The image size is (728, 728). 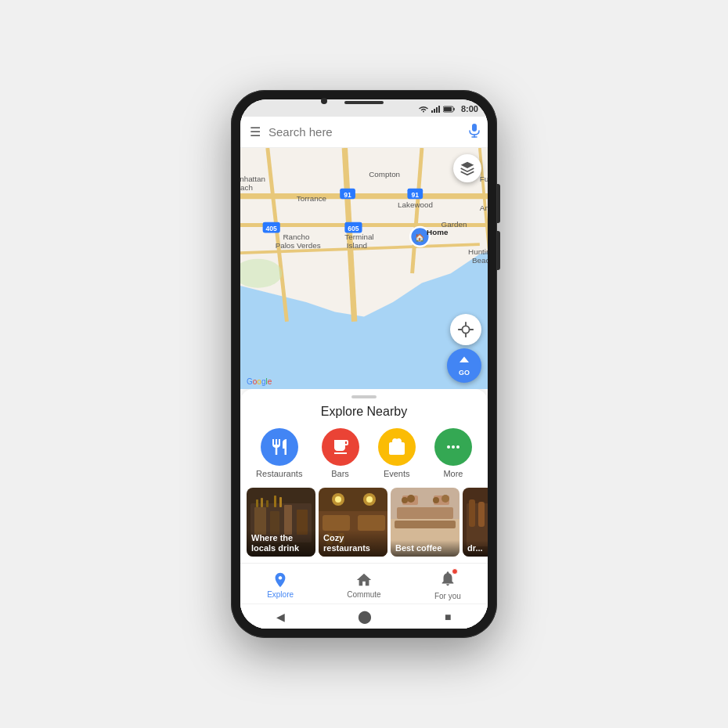 I want to click on back-button: ◀, so click(x=280, y=617).